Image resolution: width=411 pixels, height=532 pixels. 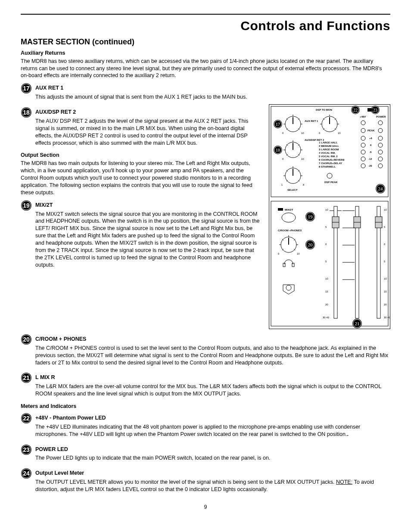 I want to click on diagram-badge-23-icon: 23, so click(x=375, y=110).